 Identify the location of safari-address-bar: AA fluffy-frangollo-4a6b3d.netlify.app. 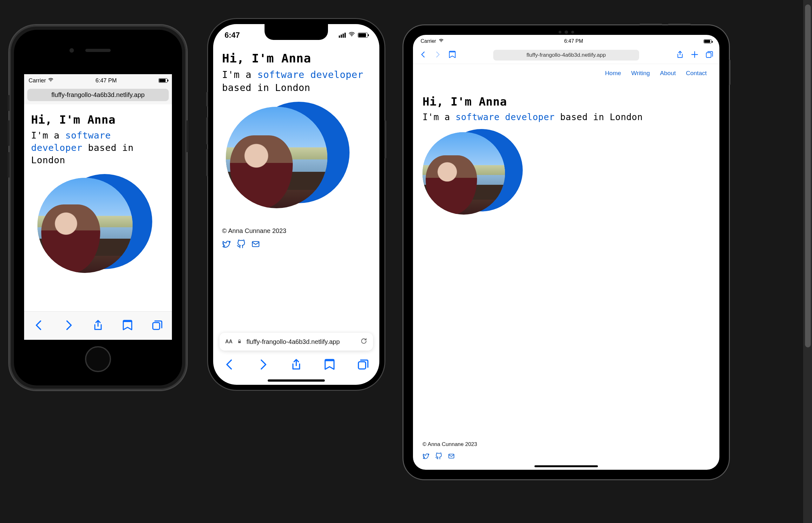
(296, 342).